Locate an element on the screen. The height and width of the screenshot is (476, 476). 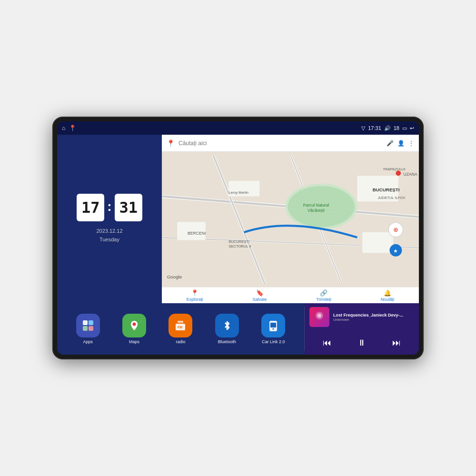
clock-display: 17 : 31 is located at coordinates (109, 208).